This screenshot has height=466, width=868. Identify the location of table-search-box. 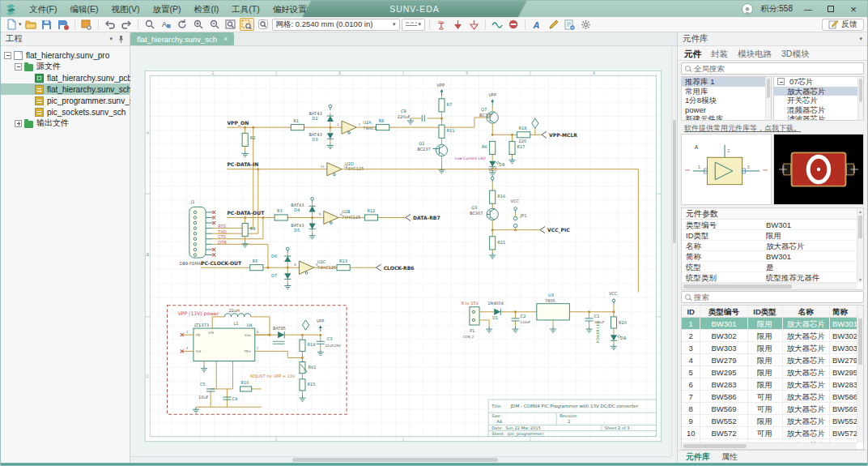
(772, 297).